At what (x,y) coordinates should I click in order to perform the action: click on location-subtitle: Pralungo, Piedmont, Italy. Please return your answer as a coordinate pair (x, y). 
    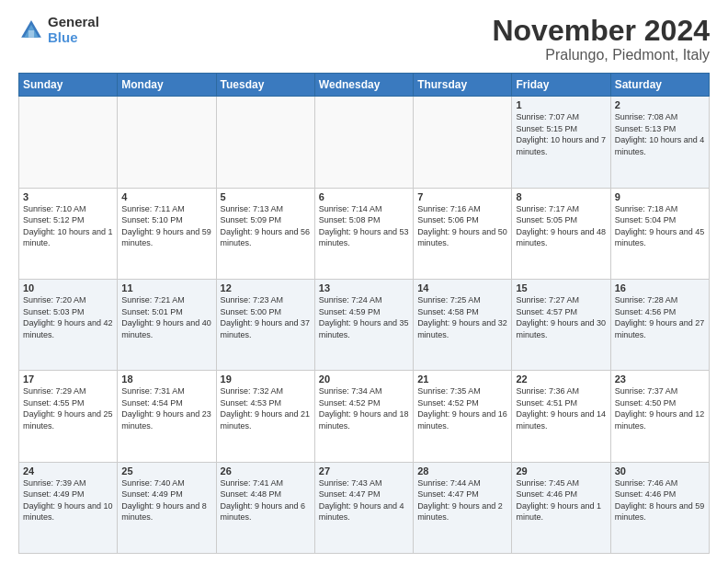
    Looking at the image, I should click on (601, 55).